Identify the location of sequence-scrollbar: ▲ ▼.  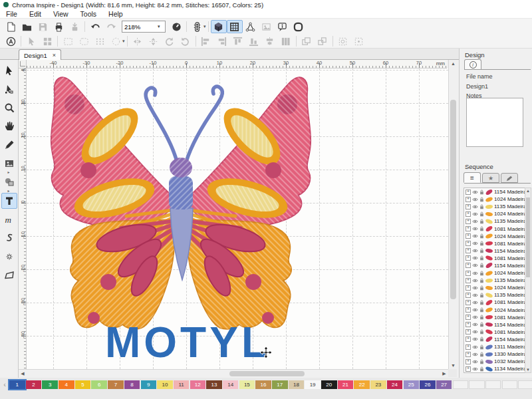
(528, 281).